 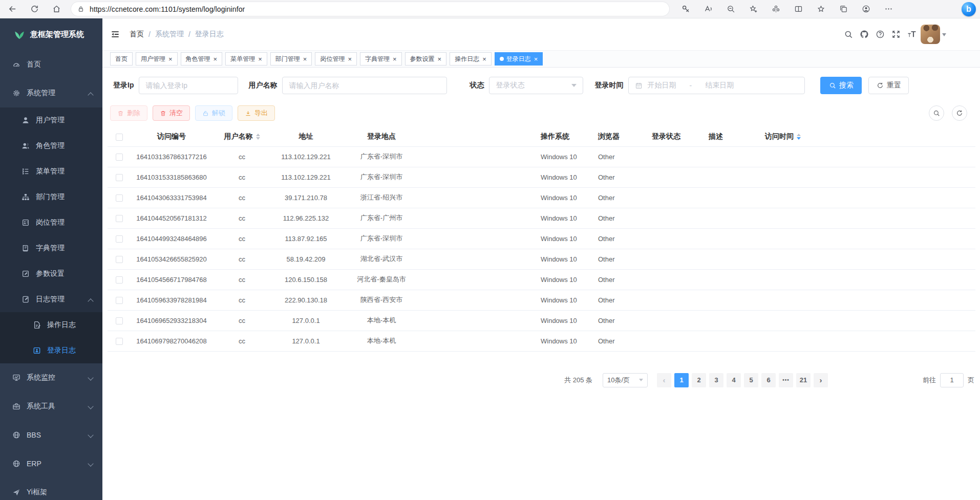 I want to click on toolbar-button: 导出, so click(x=256, y=113).